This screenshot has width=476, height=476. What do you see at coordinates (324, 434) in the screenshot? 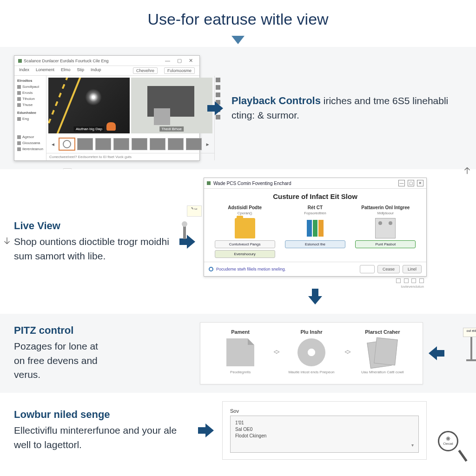
I see `dropdown-field: 1'01 Sal OE0 Flodot Ckingen ▾` at bounding box center [324, 434].